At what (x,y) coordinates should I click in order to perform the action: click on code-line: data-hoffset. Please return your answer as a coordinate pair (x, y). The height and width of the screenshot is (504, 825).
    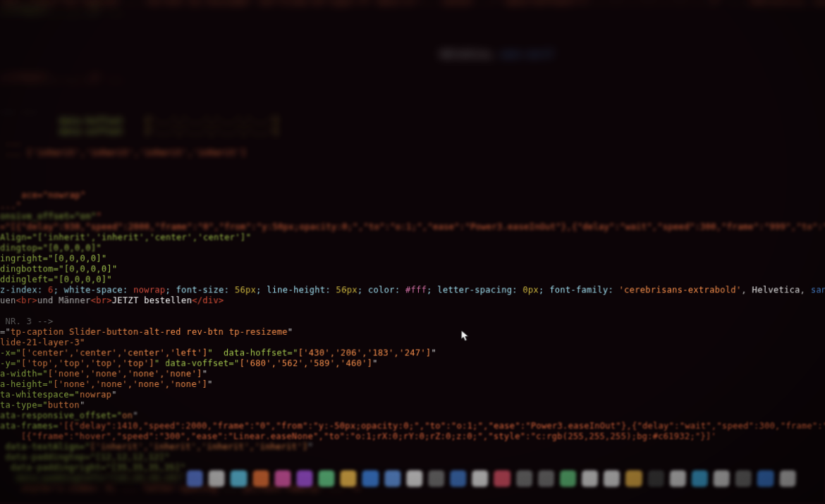
    Looking at the image, I should click on (92, 121).